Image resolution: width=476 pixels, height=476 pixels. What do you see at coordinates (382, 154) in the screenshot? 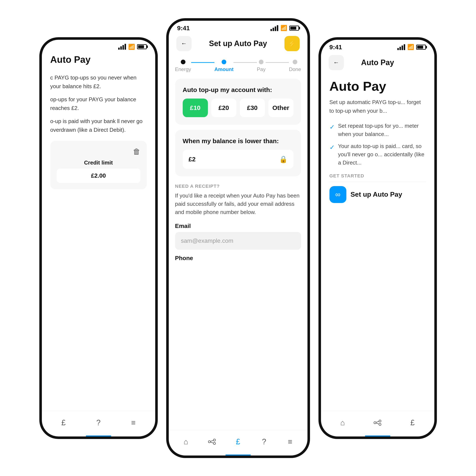
I see `check-text-2: Your auto top-up is paid... card, so you…` at bounding box center [382, 154].